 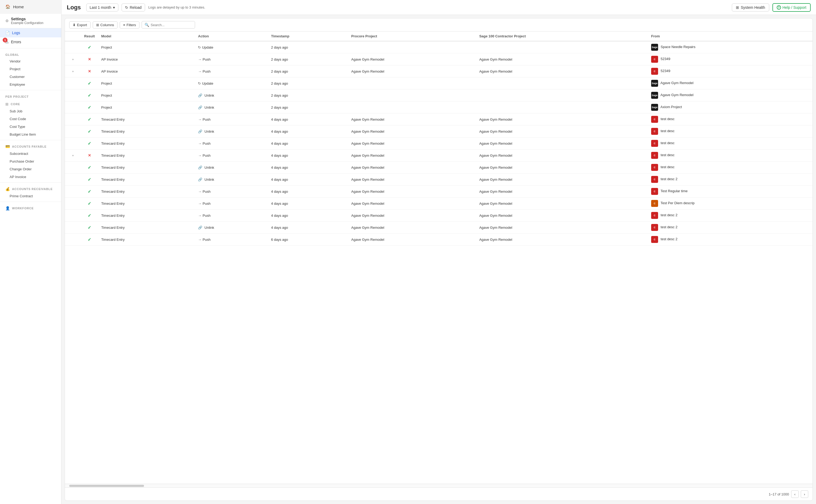 What do you see at coordinates (8, 208) in the screenshot?
I see `workforce-icon: 👤` at bounding box center [8, 208].